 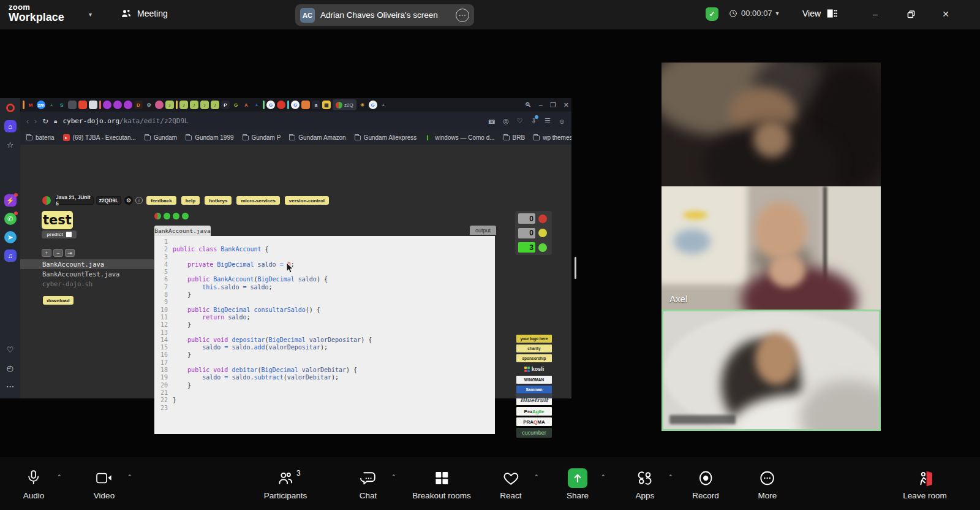 I want to click on music-note-tab-1: ♪, so click(x=170, y=105).